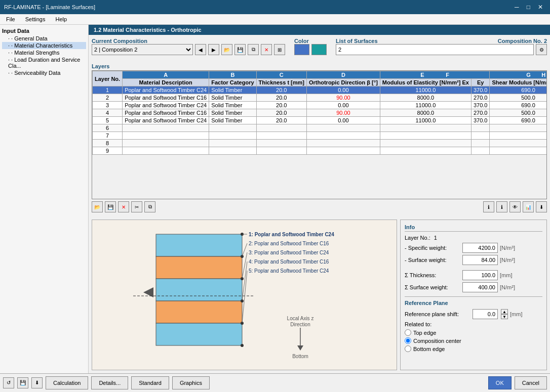  I want to click on cell-material, so click(166, 128).